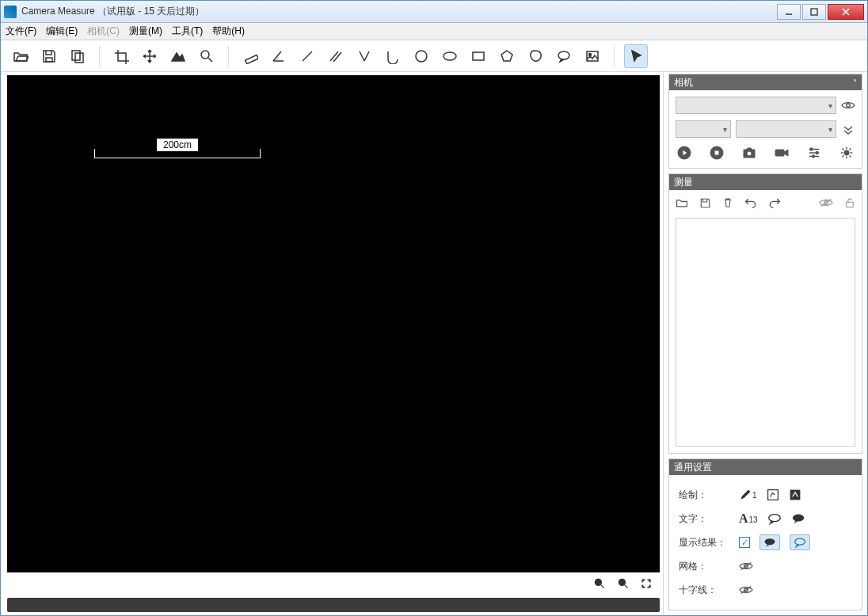 The image size is (868, 616). Describe the element at coordinates (703, 129) in the screenshot. I see `camera-res-select: ▾` at that location.